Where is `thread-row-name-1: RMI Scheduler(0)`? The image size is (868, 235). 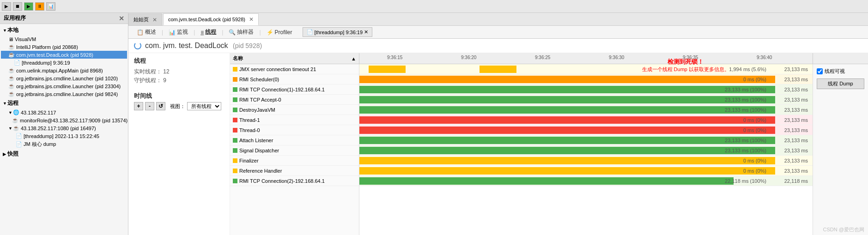 thread-row-name-1: RMI Scheduler(0) is located at coordinates (295, 79).